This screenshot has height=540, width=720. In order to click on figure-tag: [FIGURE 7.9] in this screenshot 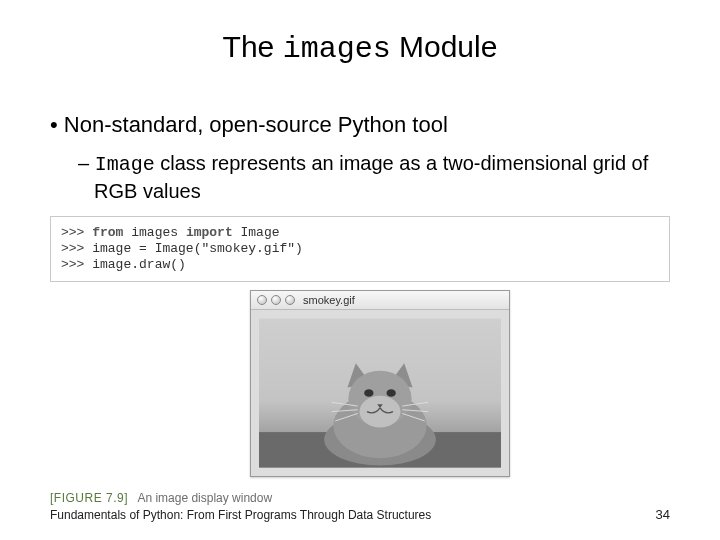, I will do `click(89, 498)`.